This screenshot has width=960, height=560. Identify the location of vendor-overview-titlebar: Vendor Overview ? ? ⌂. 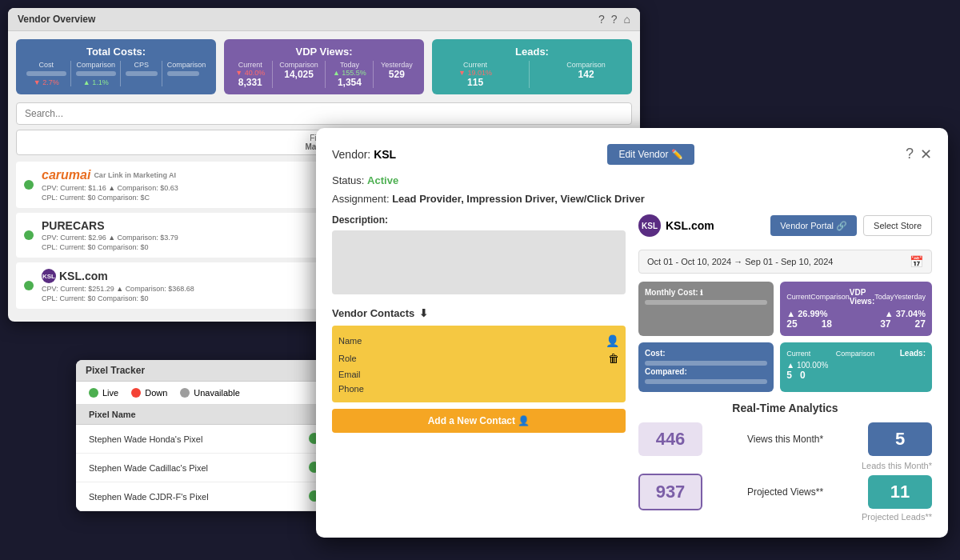
(324, 19).